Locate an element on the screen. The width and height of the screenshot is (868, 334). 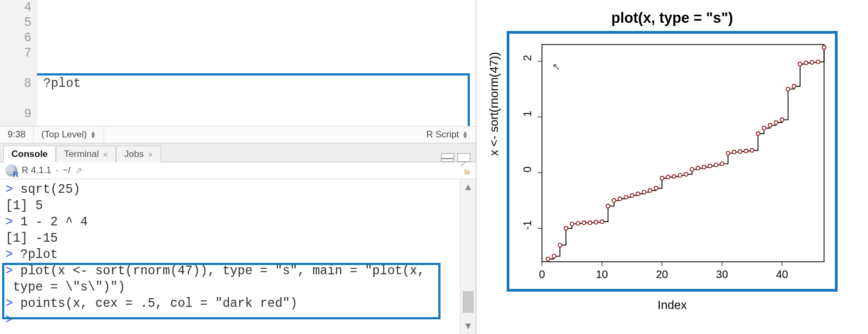
svg-text: 40 is located at coordinates (782, 274).